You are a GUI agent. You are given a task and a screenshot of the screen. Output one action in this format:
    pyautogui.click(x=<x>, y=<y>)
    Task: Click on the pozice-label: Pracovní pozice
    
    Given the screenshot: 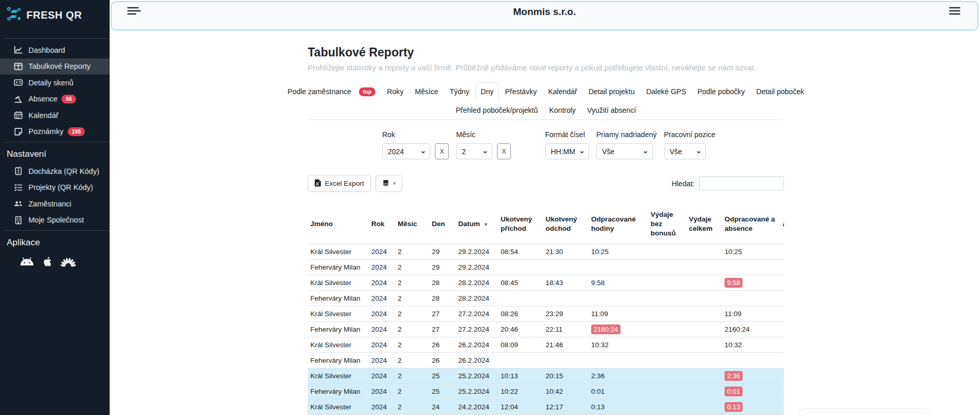 What is the action you would take?
    pyautogui.click(x=690, y=135)
    